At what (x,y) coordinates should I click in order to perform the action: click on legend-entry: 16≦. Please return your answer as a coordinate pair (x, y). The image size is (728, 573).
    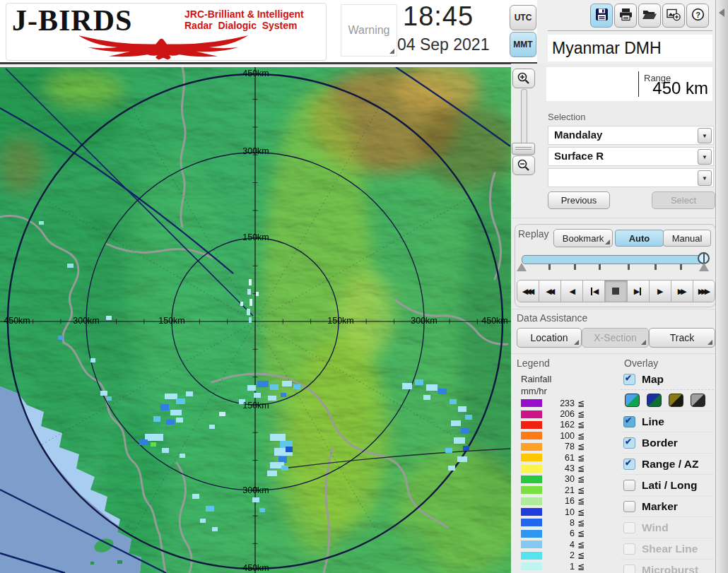
    Looking at the image, I should click on (563, 502).